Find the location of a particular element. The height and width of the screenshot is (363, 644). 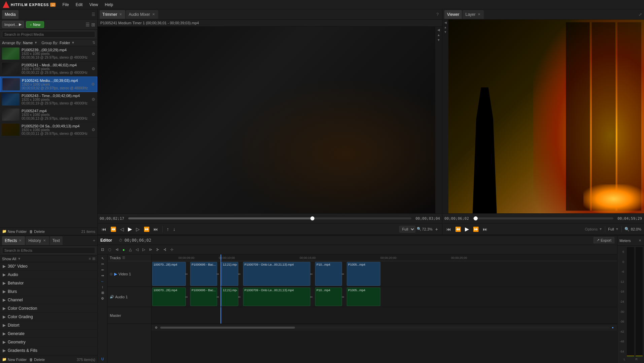

export-button: ↗ Export is located at coordinates (604, 240).